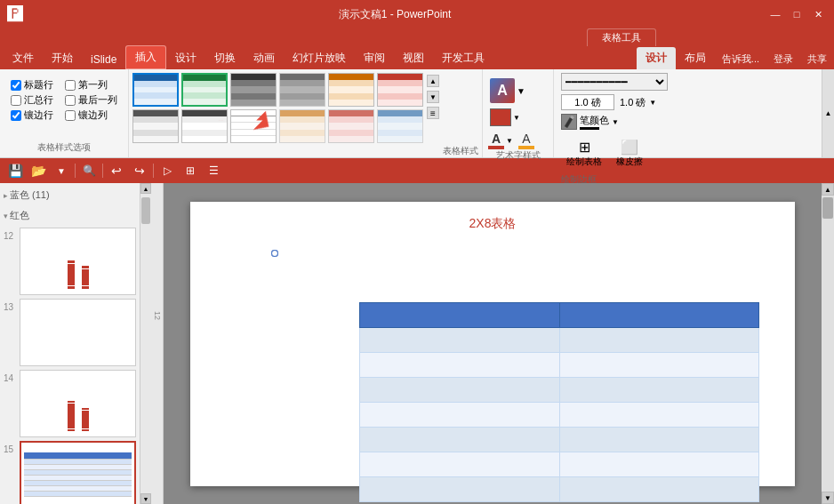 The image size is (834, 504). Describe the element at coordinates (630, 153) in the screenshot. I see `eraser-btn: ⬜ 橡皮擦` at that location.